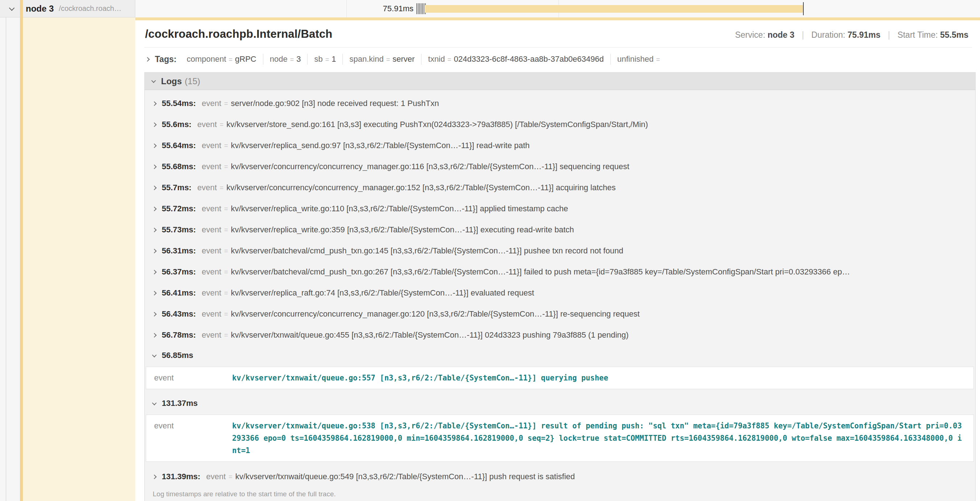 This screenshot has width=980, height=501. I want to click on log-row: 55.64ms: event = kv/kvserver/replica_sen…, so click(560, 145).